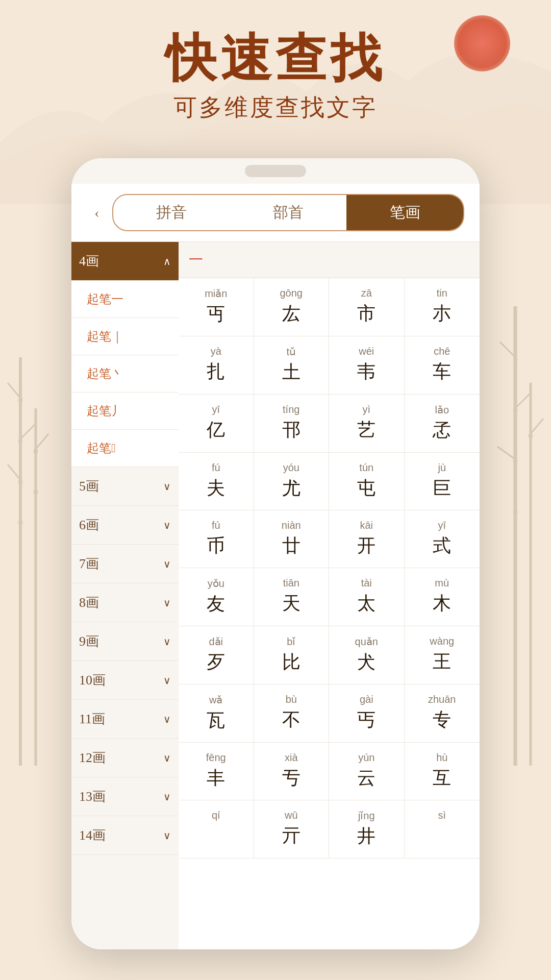 This screenshot has width=551, height=980. I want to click on char-cell: fú币, so click(216, 539).